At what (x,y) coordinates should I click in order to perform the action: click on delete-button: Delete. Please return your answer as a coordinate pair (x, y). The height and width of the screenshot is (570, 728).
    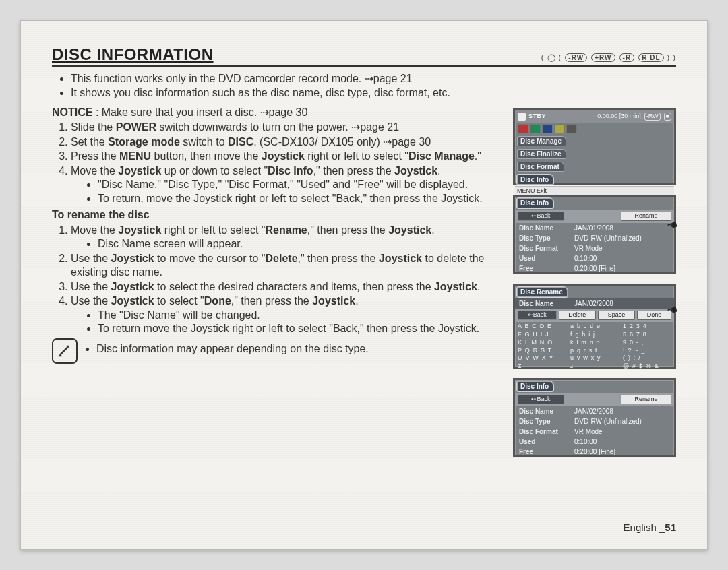
    Looking at the image, I should click on (578, 315).